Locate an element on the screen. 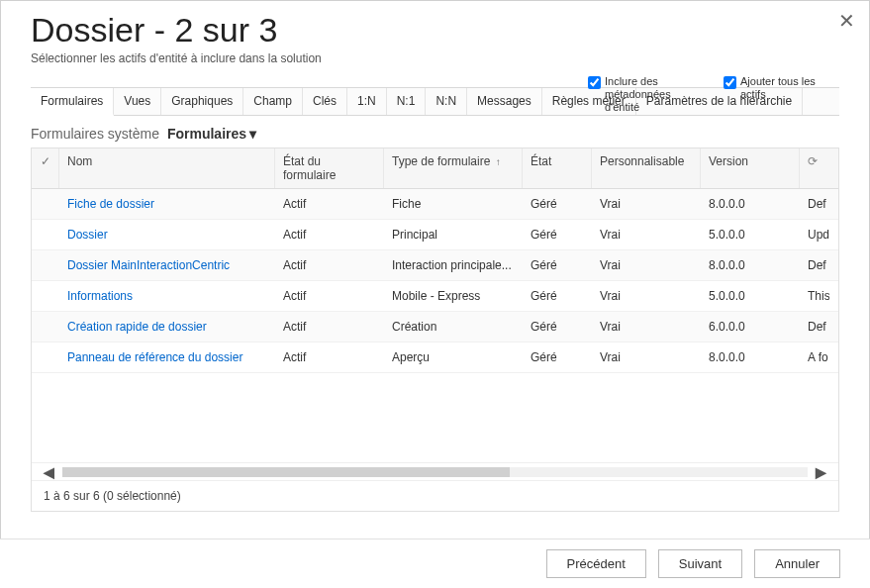 This screenshot has height=588, width=870. tab-n-n: N:N is located at coordinates (446, 101).